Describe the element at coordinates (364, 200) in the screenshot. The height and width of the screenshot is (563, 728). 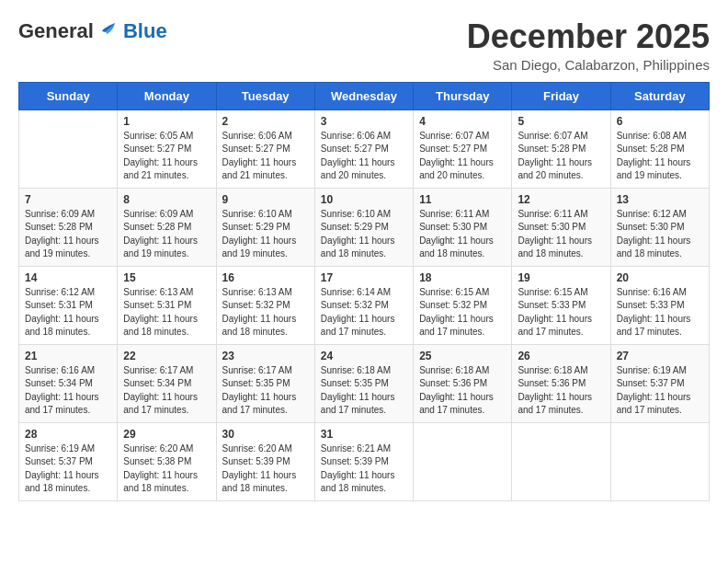
I see `day-number: 10` at that location.